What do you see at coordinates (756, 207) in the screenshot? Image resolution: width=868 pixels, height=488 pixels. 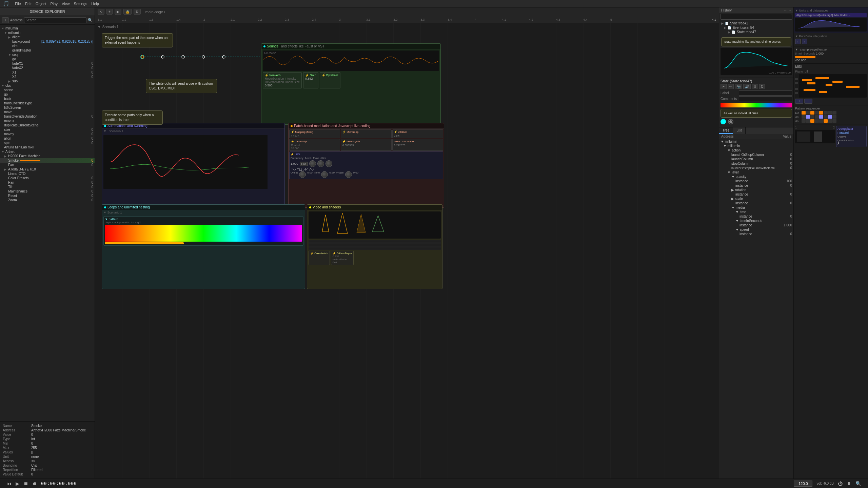 I see `rtree-media: ▼ media` at bounding box center [756, 207].